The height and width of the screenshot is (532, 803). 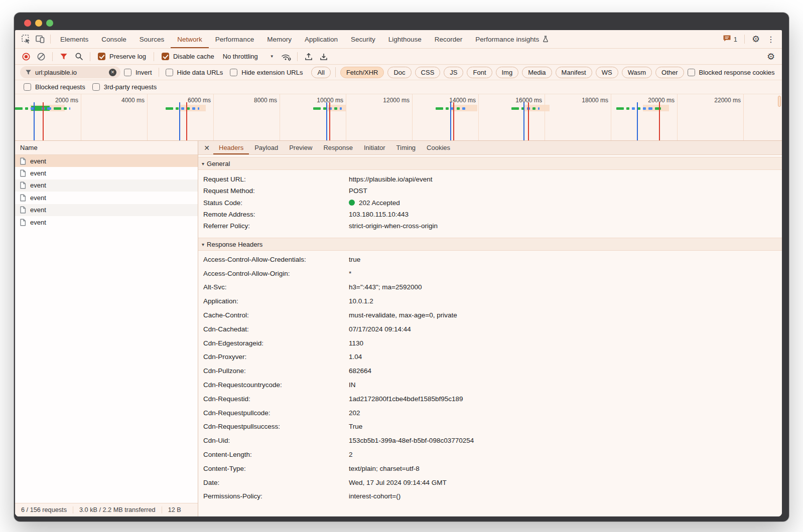 What do you see at coordinates (405, 39) in the screenshot?
I see `tab-lighthouse: Lighthouse` at bounding box center [405, 39].